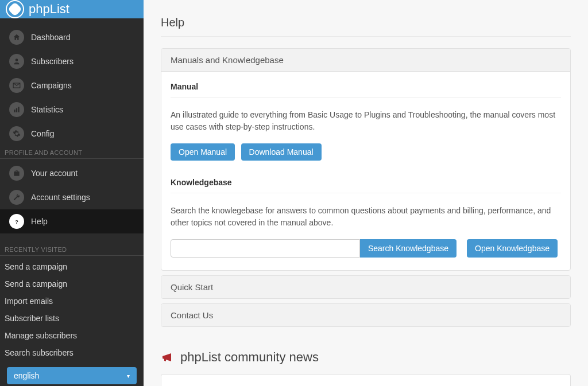 Image resolution: width=588 pixels, height=386 pixels. Describe the element at coordinates (366, 60) in the screenshot. I see `panel-header-manuals: Manuals and Knowledgebase` at that location.